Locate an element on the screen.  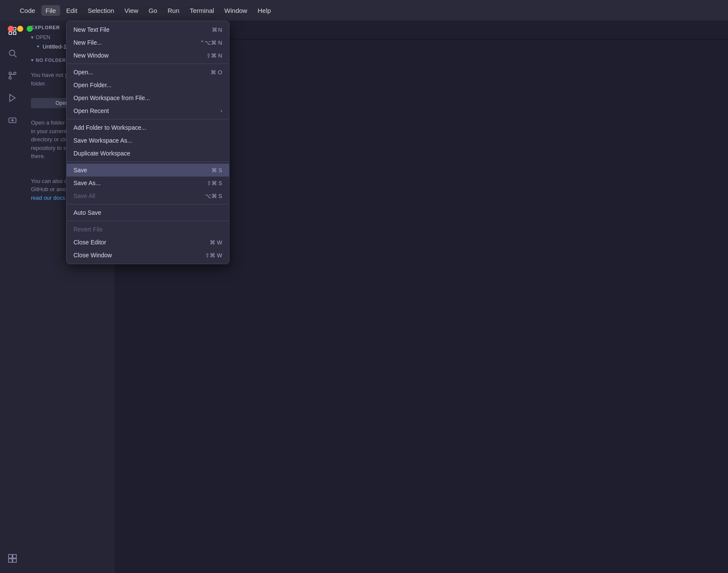
menubar-file: File is located at coordinates (51, 10).